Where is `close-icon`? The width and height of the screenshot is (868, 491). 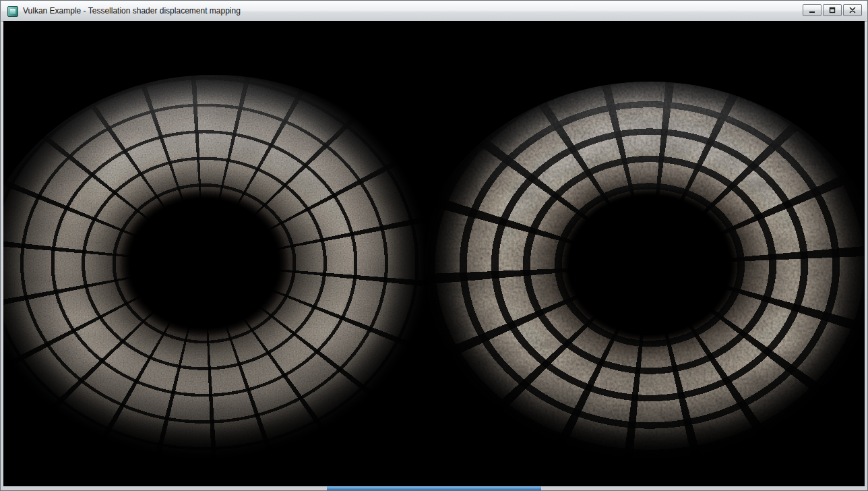 close-icon is located at coordinates (852, 10).